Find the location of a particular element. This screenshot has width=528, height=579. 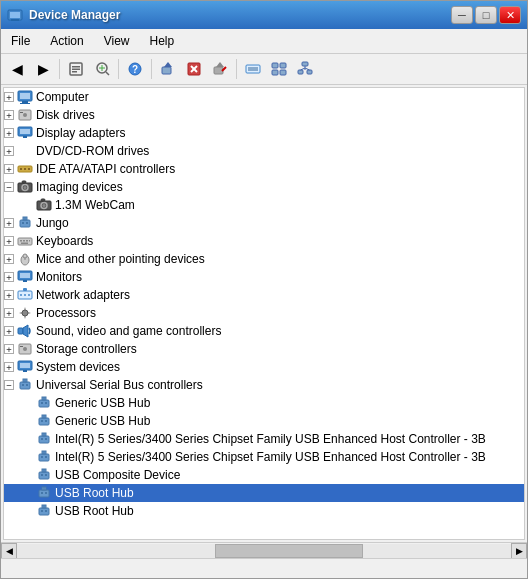

item-label: Intel(R) 5 Series/3400 Series Chipset Fa… is located at coordinates (270, 439).